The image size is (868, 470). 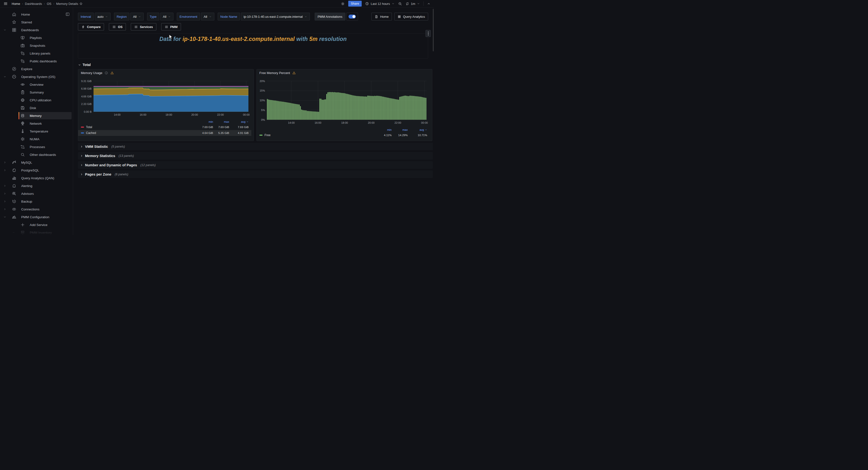 I want to click on sidebar-item-backup: Backup, so click(x=36, y=201).